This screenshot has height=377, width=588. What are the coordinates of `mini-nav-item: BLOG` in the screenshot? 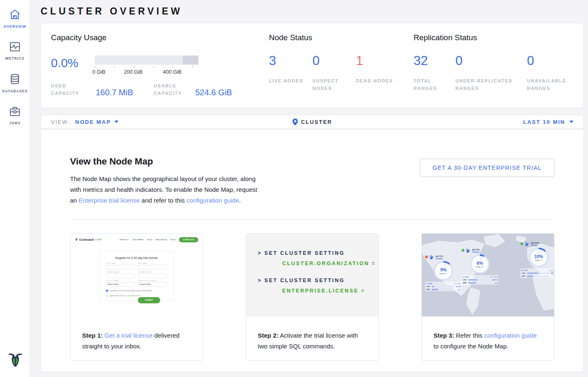 It's located at (173, 239).